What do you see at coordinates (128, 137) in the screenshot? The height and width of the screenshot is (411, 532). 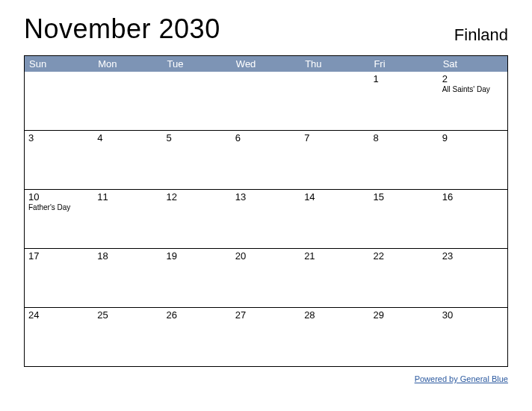 I see `day-number: 4` at bounding box center [128, 137].